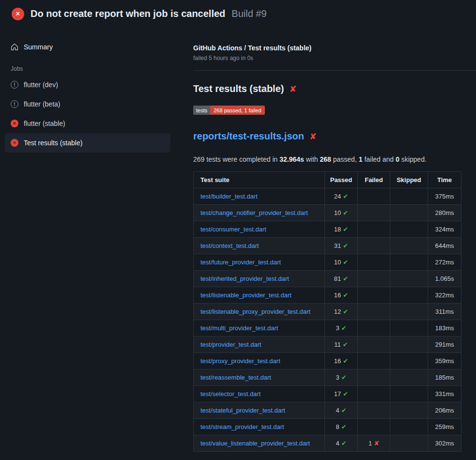  What do you see at coordinates (380, 159) in the screenshot?
I see `summary-text: failed and` at bounding box center [380, 159].